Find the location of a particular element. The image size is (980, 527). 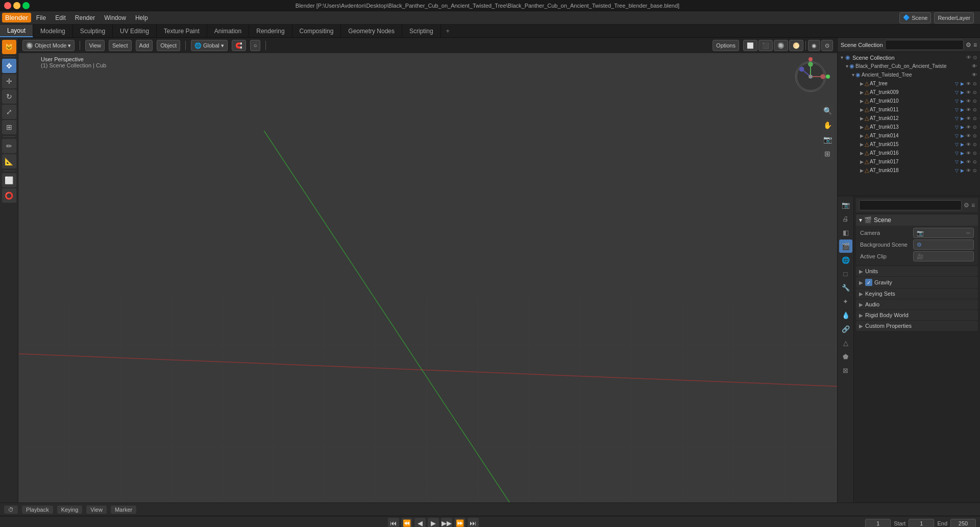

properties-options-icon: ≡ is located at coordinates (973, 205).